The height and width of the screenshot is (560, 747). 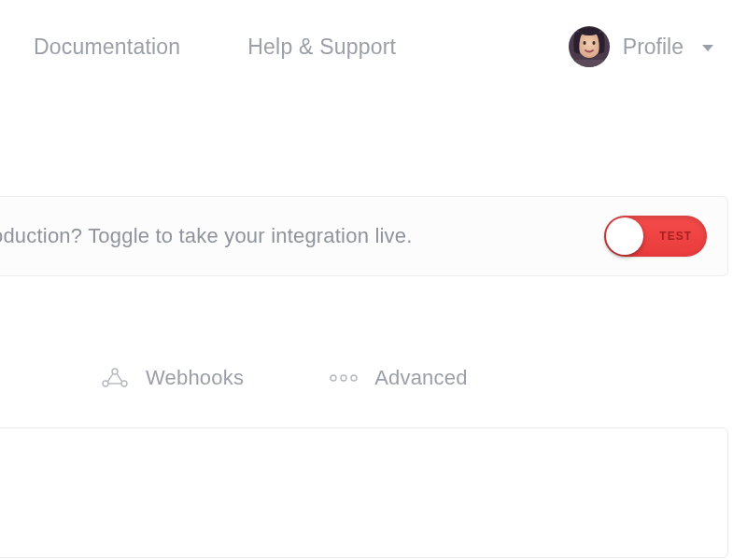 What do you see at coordinates (344, 378) in the screenshot?
I see `more-dots-icon` at bounding box center [344, 378].